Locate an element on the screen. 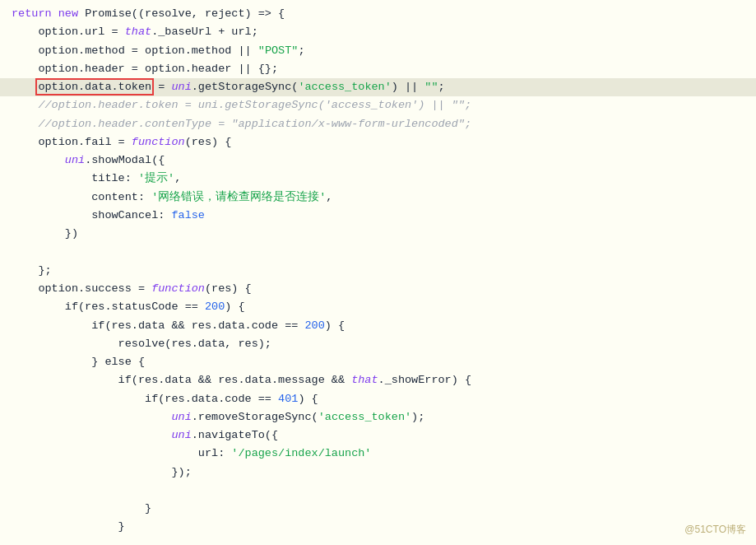 The image size is (756, 545). code-line: uni.removeStorageSync('access_token'); is located at coordinates (378, 417).